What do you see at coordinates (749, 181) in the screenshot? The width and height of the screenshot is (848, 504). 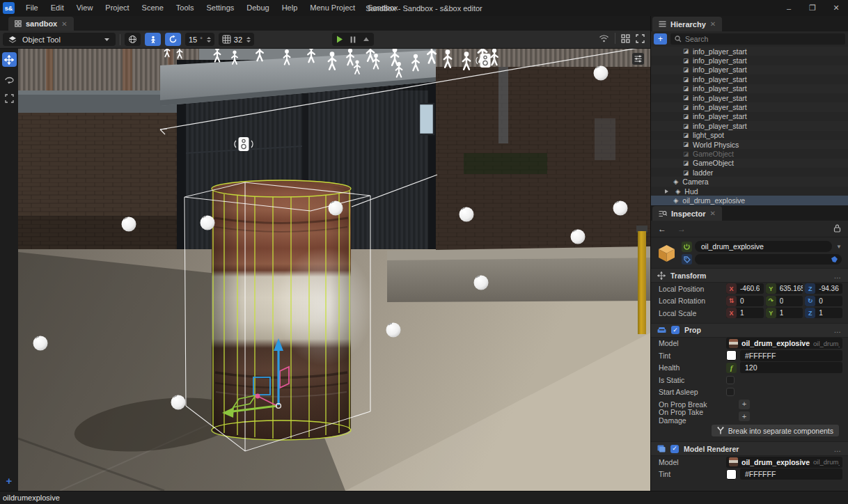 I see `hierarchy-item: Camera` at bounding box center [749, 181].